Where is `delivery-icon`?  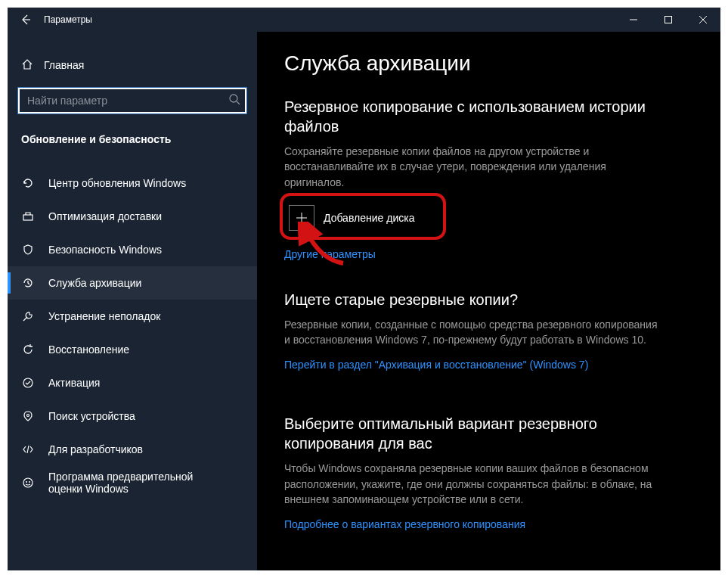 delivery-icon is located at coordinates (28, 216).